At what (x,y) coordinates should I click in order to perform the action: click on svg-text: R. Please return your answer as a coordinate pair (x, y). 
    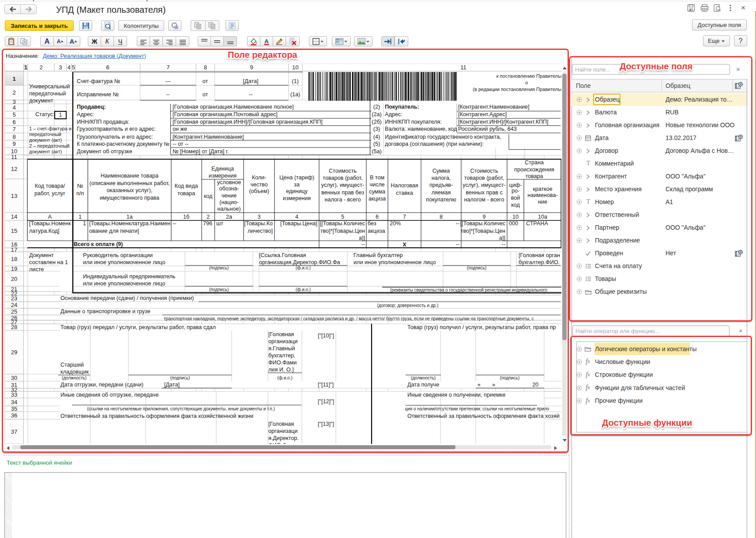
    Looking at the image, I should click on (341, 40).